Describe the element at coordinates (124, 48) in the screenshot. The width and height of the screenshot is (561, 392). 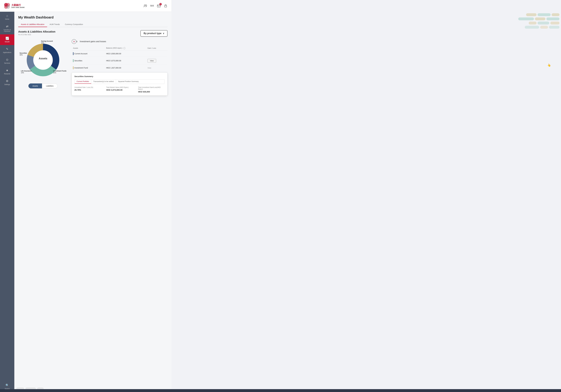
I see `info-icon: i` at that location.